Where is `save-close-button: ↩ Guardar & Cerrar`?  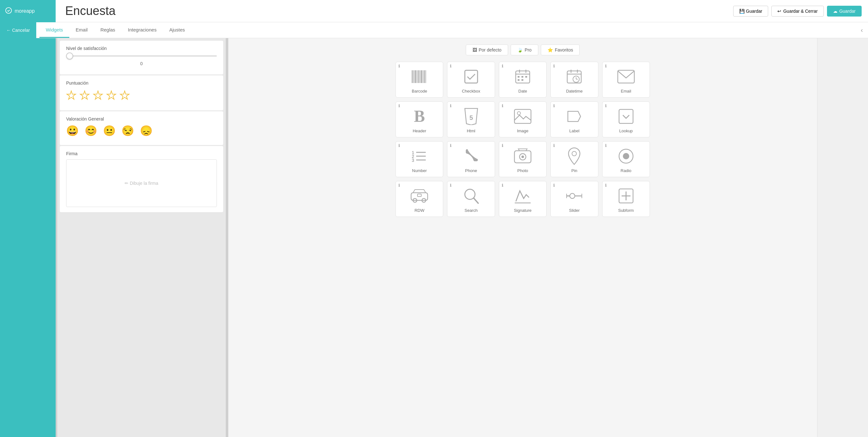
save-close-button: ↩ Guardar & Cerrar is located at coordinates (797, 11).